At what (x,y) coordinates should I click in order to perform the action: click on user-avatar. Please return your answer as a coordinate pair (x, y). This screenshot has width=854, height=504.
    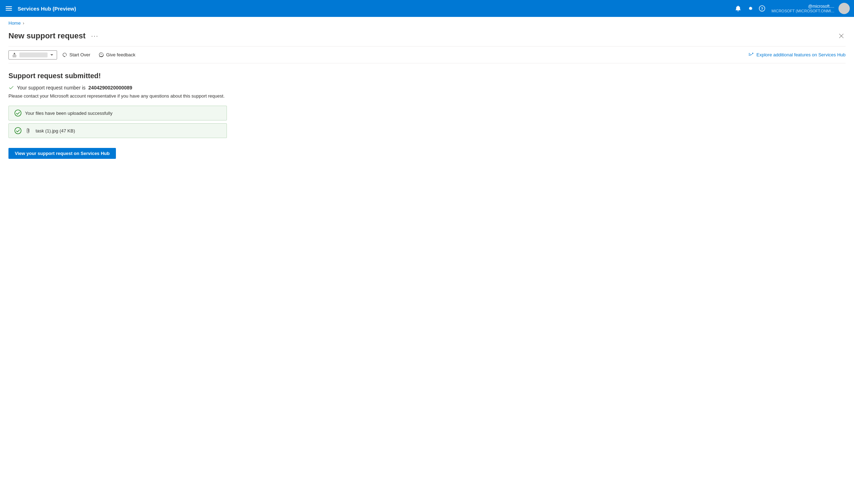
    Looking at the image, I should click on (844, 8).